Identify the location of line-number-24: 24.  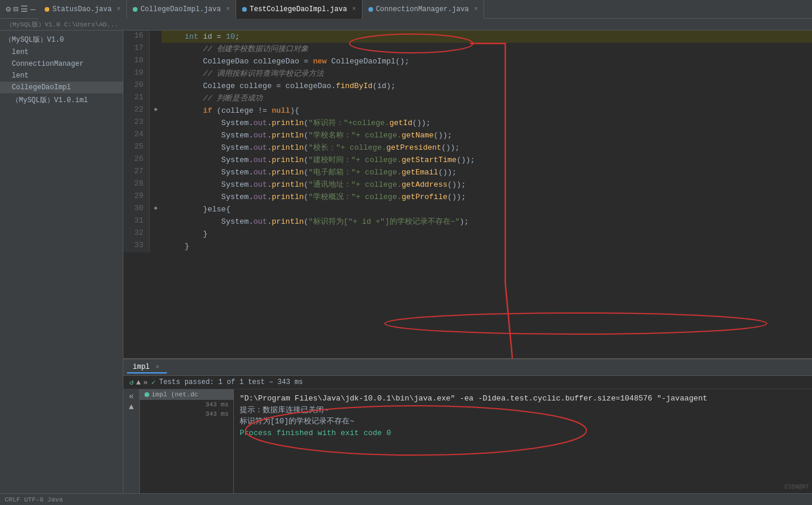
(136, 135).